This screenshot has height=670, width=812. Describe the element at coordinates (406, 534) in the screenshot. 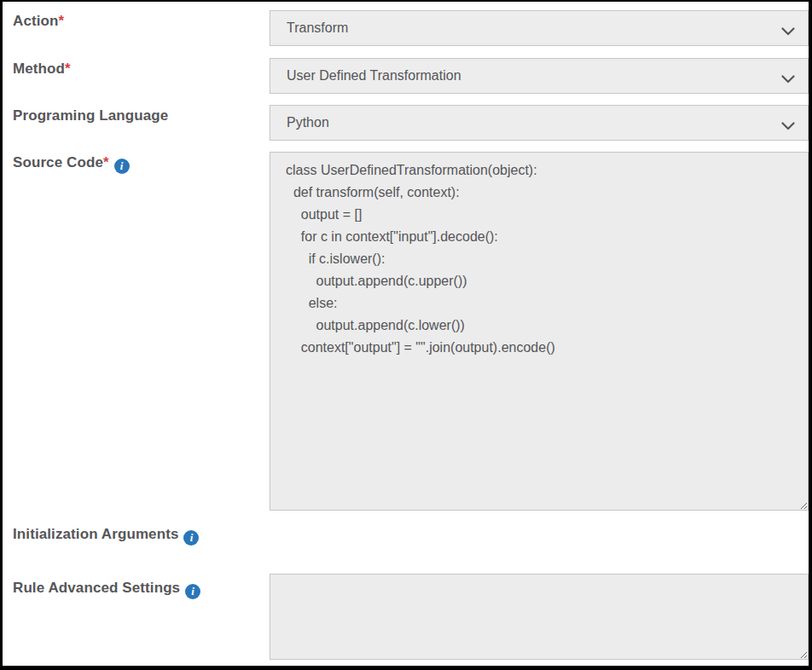

I see `form-row-initialization-arguments: Initialization Argumentsi` at that location.